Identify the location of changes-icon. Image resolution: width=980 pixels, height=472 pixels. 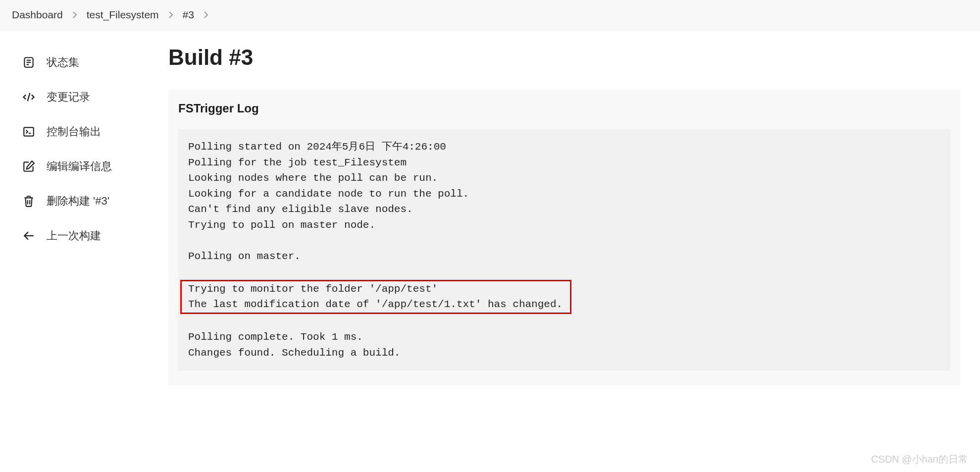
(29, 97).